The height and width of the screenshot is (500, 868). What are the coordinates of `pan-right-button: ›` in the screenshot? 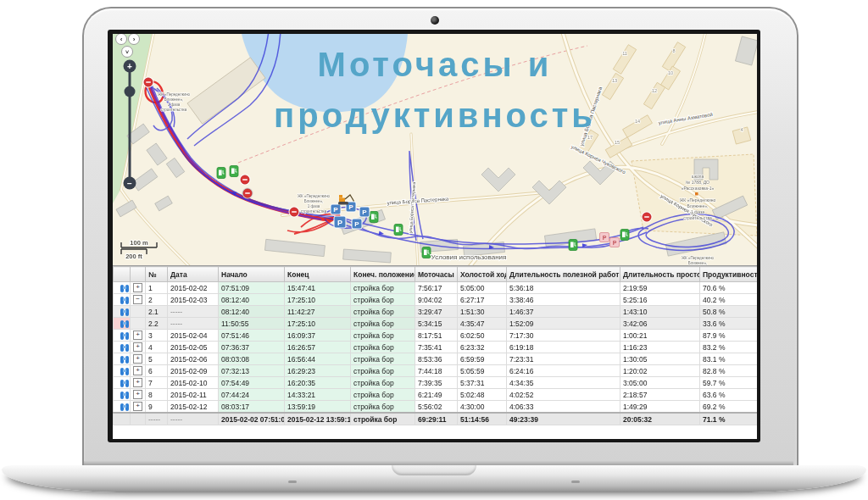 It's located at (134, 39).